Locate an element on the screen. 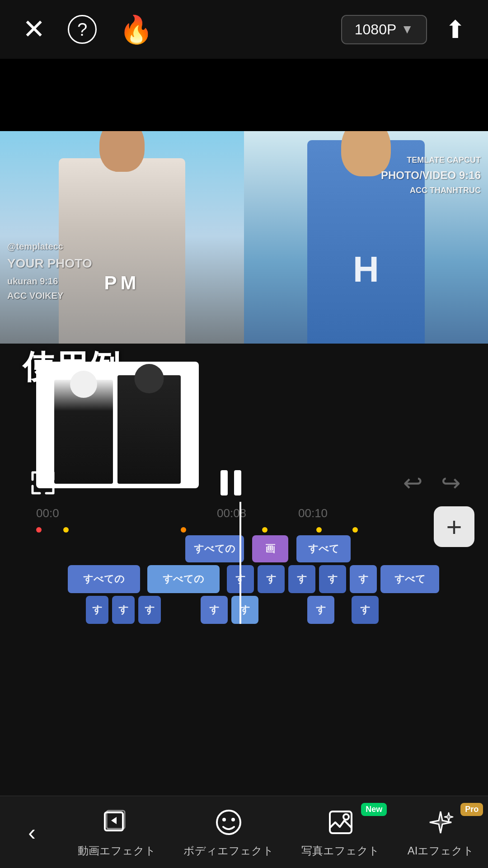  wr3: ACC THANHTRUC is located at coordinates (431, 191).